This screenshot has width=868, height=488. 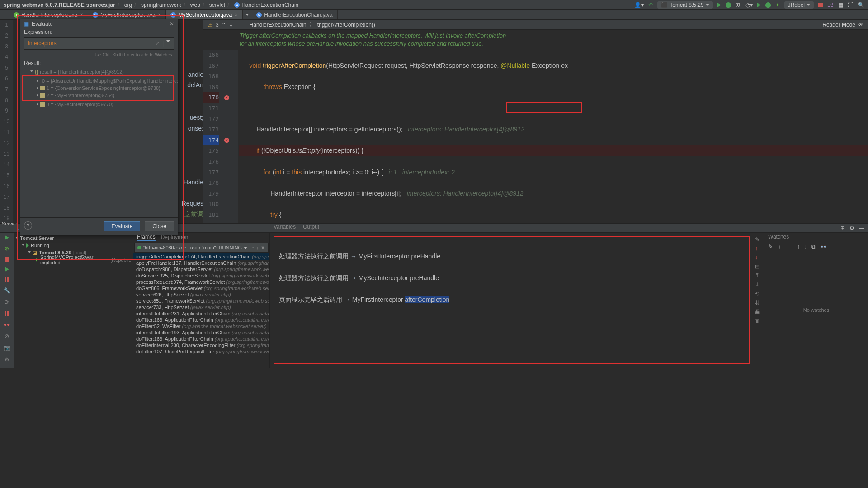 I want to click on debug-icon, so click(x=728, y=5).